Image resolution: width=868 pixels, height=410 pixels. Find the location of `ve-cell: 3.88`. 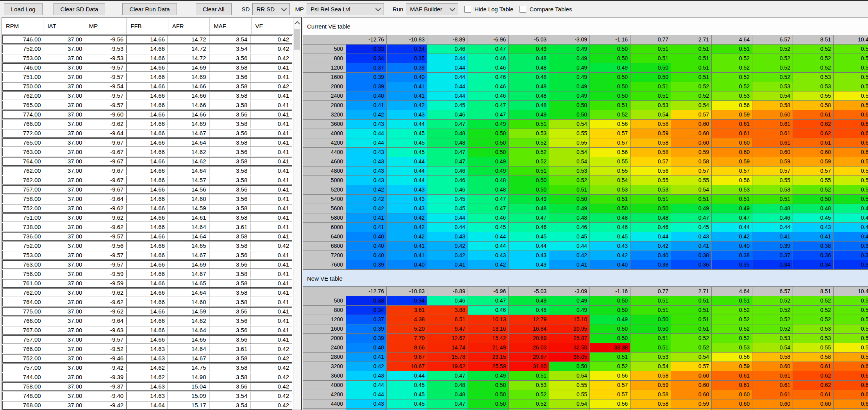

ve-cell: 3.88 is located at coordinates (448, 310).